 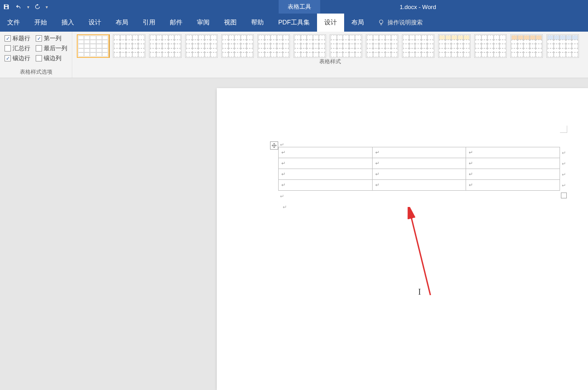 I want to click on context-tab-table-tools: 表格工具, so click(x=299, y=7).